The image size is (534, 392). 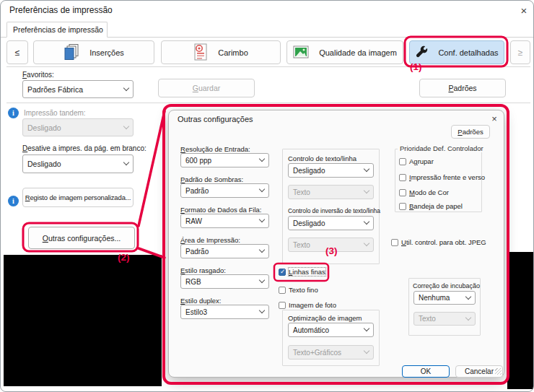 I want to click on stacked-pages-icon, so click(x=71, y=53).